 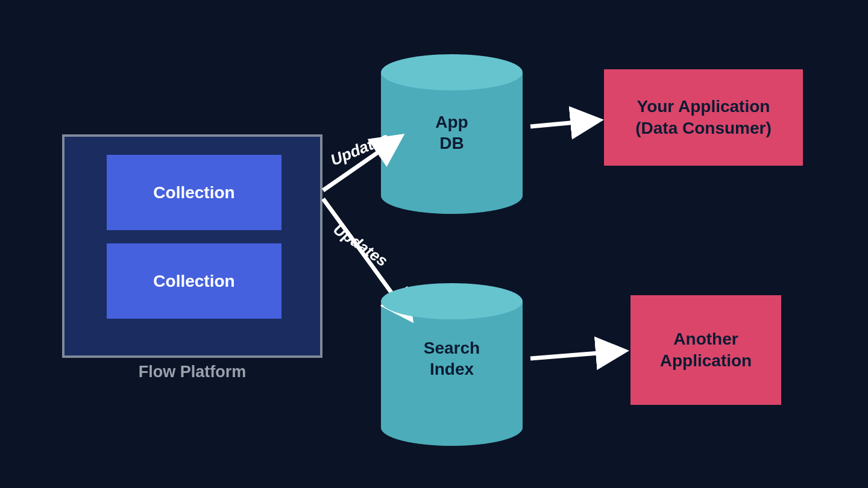 What do you see at coordinates (706, 360) in the screenshot?
I see `another-app-line2: Application` at bounding box center [706, 360].